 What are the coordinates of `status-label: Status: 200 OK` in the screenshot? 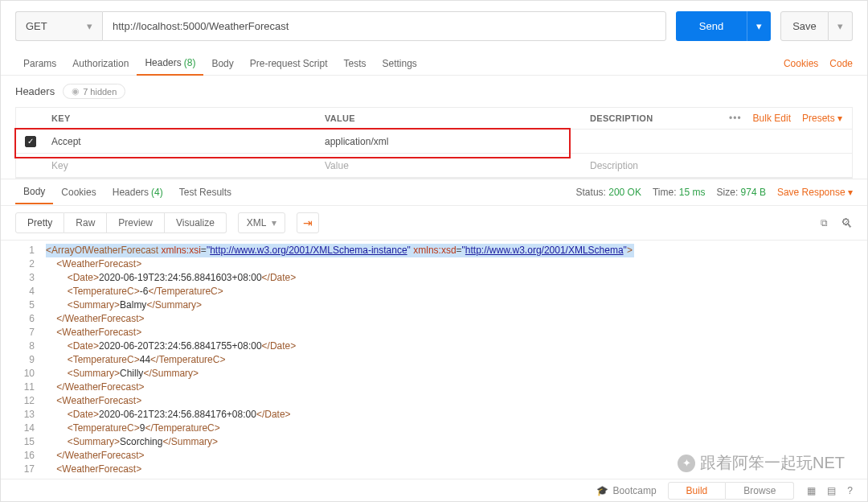 It's located at (609, 192).